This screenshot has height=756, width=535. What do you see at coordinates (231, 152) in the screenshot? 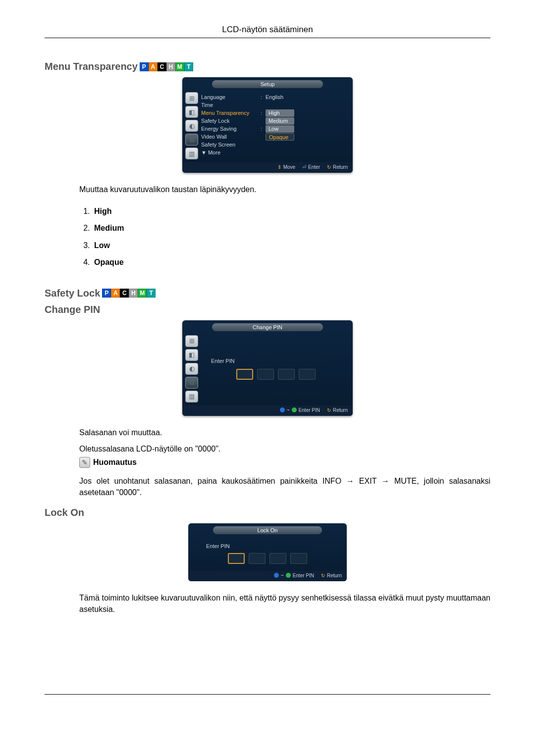
I see `osd-label: ▼ More` at bounding box center [231, 152].